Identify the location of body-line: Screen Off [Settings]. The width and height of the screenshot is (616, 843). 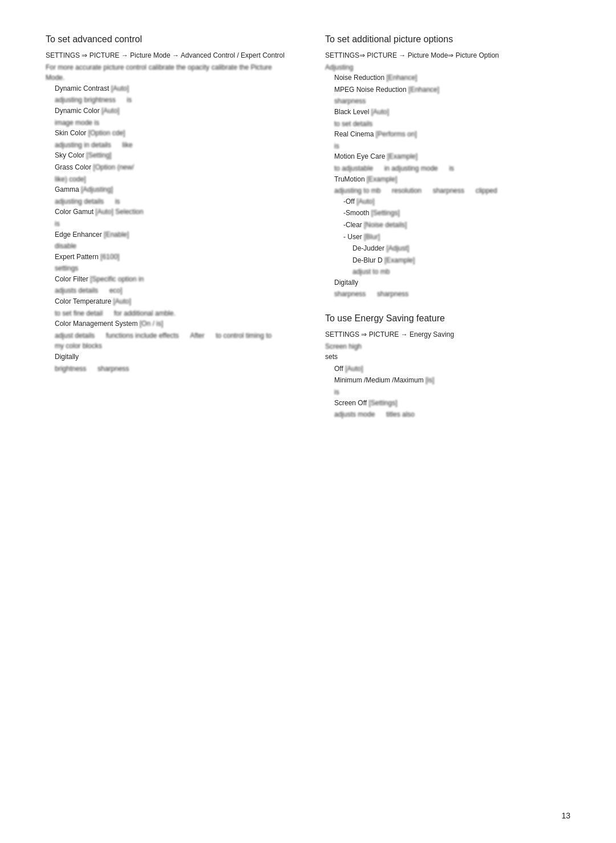
(448, 403).